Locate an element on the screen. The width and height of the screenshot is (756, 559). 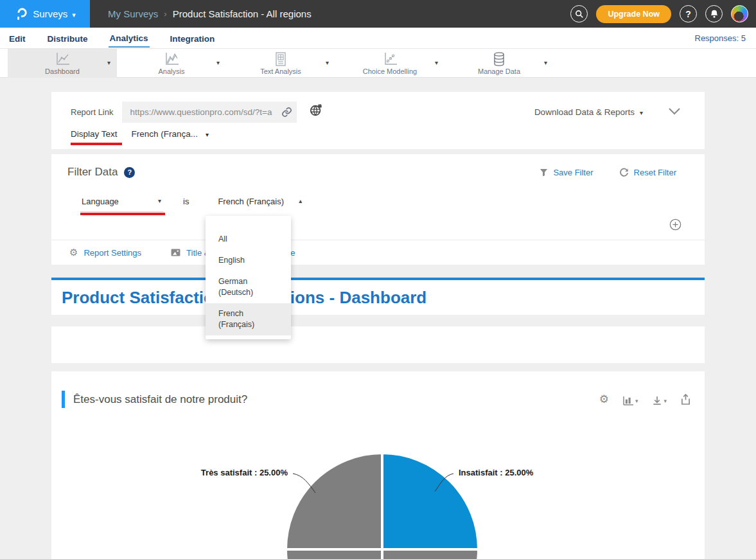
app-menu-label: Surveys is located at coordinates (50, 14).